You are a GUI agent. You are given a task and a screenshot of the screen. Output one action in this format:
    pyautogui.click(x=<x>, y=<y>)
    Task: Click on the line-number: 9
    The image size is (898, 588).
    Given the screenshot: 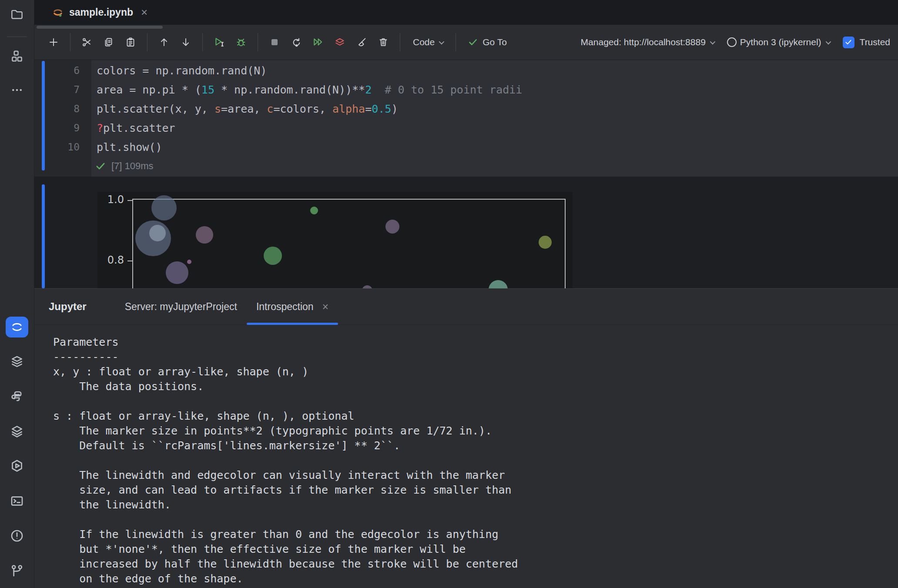 What is the action you would take?
    pyautogui.click(x=57, y=128)
    